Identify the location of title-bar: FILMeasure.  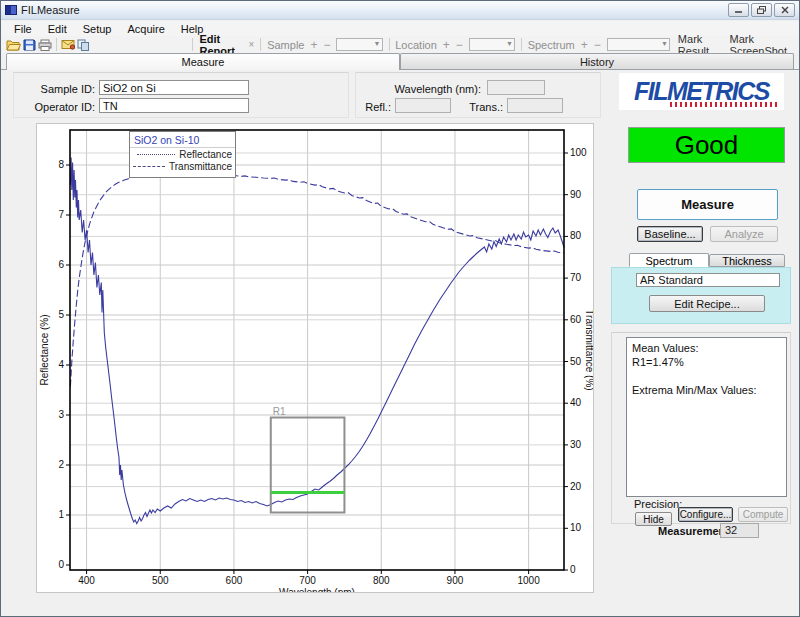
(400, 10).